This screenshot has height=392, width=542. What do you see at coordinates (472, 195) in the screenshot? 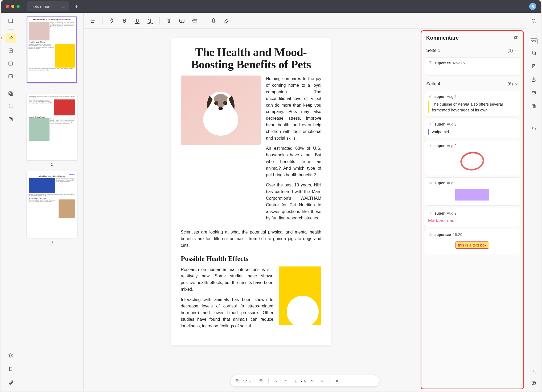
I see `rectangle-preview` at bounding box center [472, 195].